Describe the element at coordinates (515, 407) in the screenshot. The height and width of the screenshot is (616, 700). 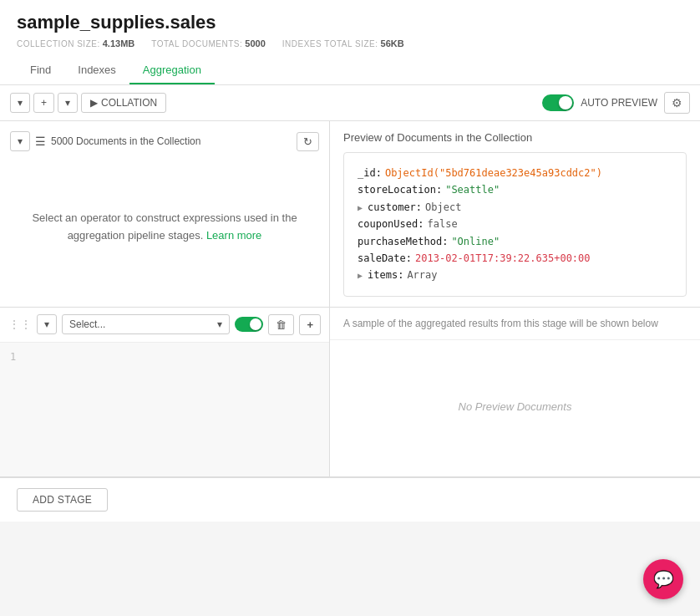
I see `no-preview-message: No Preview Documents` at that location.